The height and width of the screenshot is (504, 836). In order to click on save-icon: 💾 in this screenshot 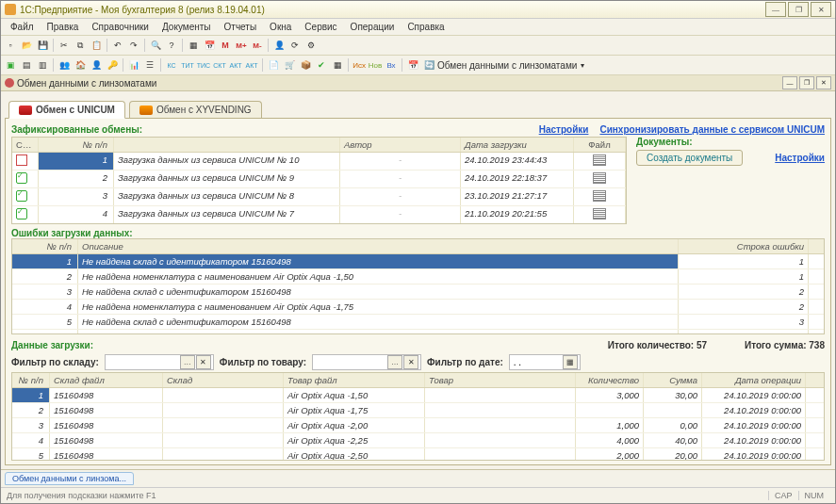, I will do `click(42, 45)`.